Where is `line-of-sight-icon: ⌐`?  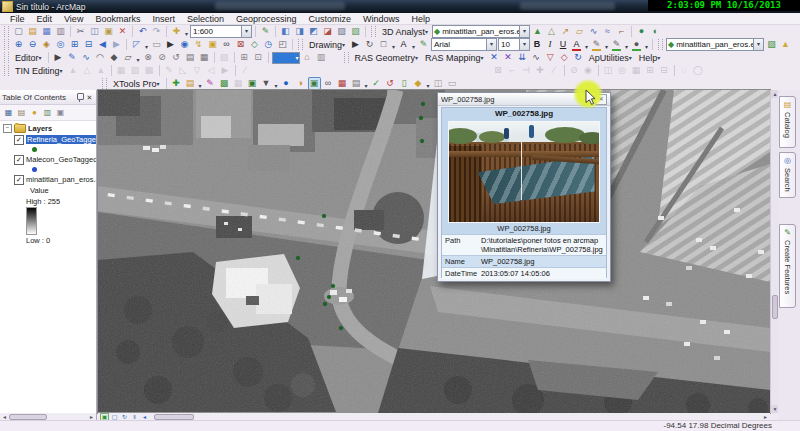 line-of-sight-icon: ⌐ is located at coordinates (622, 32).